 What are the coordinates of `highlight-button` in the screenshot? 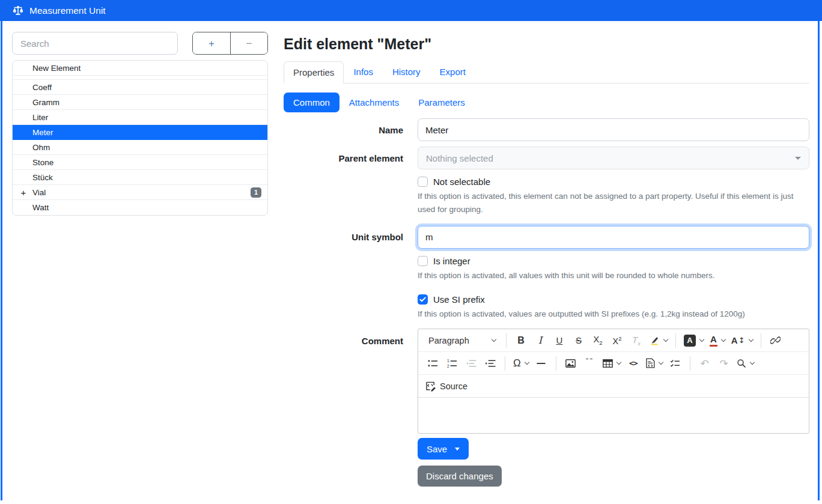 It's located at (659, 341).